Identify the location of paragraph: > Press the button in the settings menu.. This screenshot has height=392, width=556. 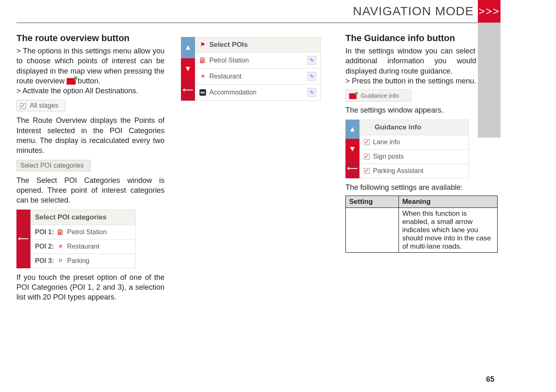
(422, 81).